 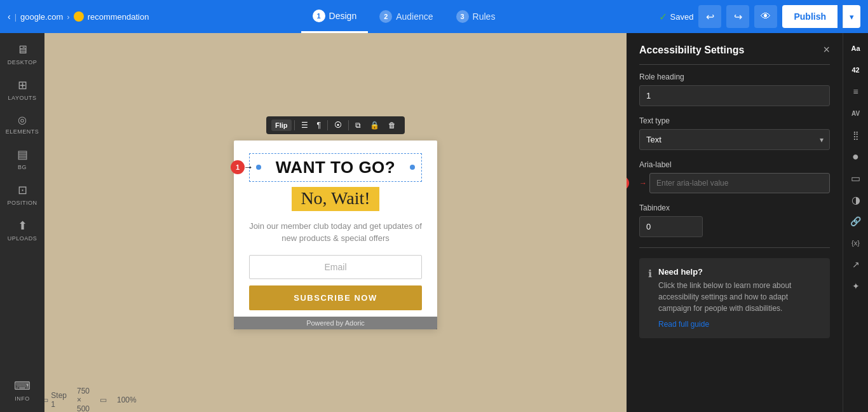 I want to click on text-type-select-wrapper: Text Heading Paragraph Label ▾, so click(x=735, y=140).